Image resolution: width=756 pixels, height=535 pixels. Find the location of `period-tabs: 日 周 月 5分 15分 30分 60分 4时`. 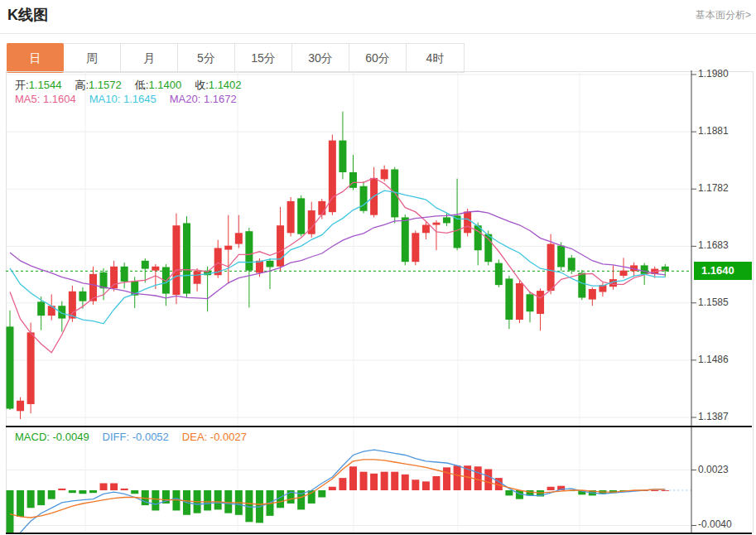

period-tabs: 日 周 月 5分 15分 30分 60分 4时 is located at coordinates (235, 58).